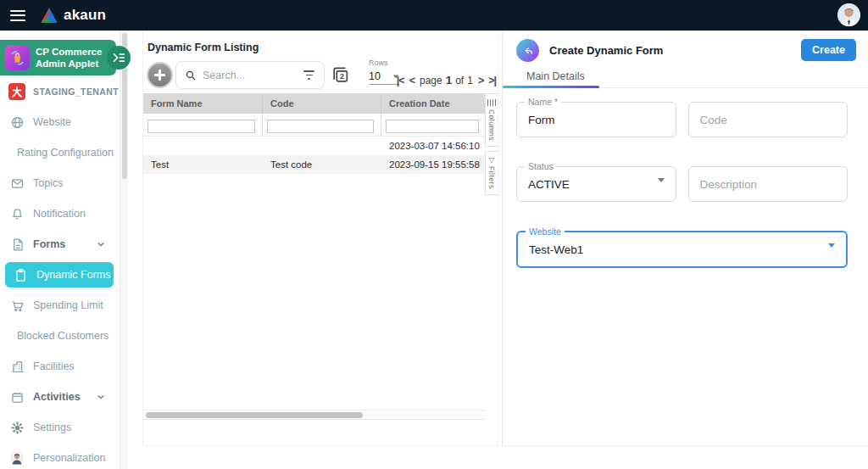 This screenshot has width=868, height=469. Describe the element at coordinates (314, 414) in the screenshot. I see `horizontal-scrollbar` at that location.